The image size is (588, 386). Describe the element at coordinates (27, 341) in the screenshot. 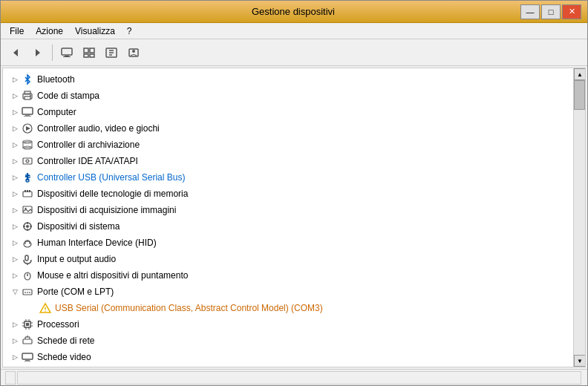

I see `device-icon-schdrete` at that location.